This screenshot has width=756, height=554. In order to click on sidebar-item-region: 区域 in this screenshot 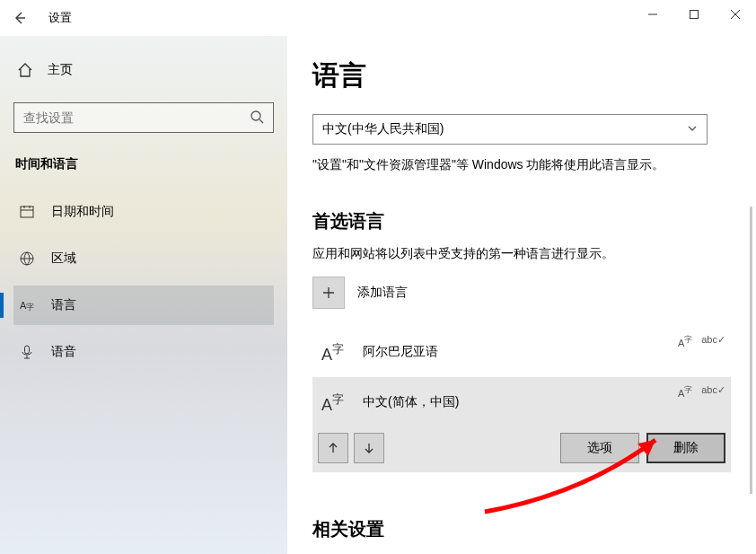, I will do `click(144, 259)`.